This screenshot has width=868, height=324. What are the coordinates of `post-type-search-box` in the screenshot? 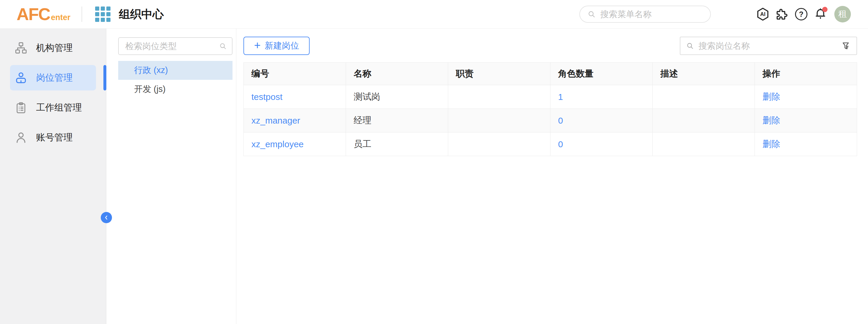 It's located at (175, 46).